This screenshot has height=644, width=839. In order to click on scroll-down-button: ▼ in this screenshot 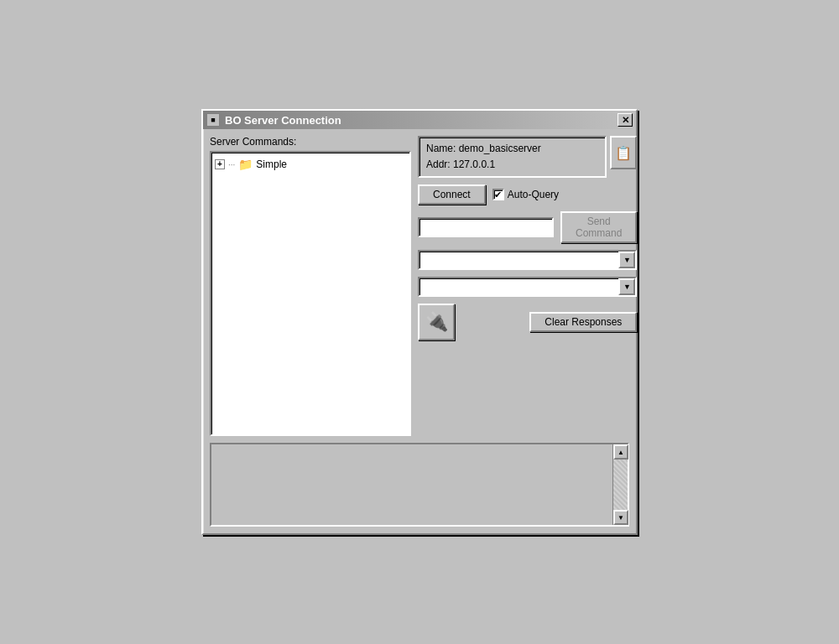, I will do `click(621, 517)`.